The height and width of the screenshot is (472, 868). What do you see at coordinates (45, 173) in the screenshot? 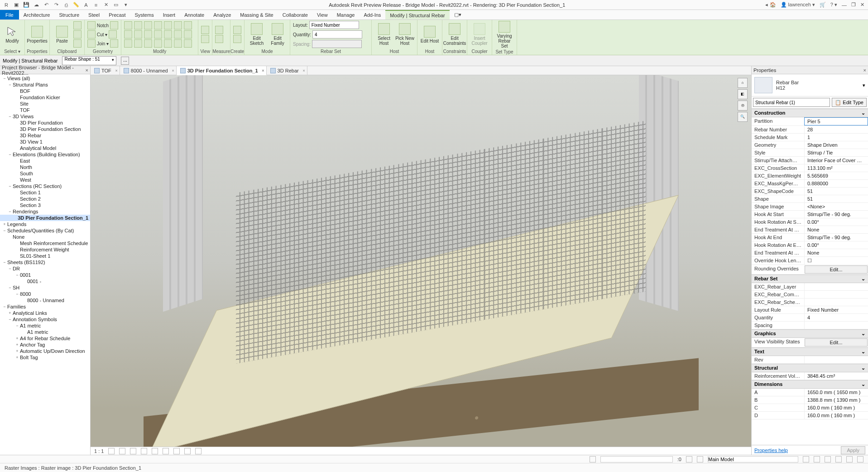
I see `tree-item: South` at bounding box center [45, 173].